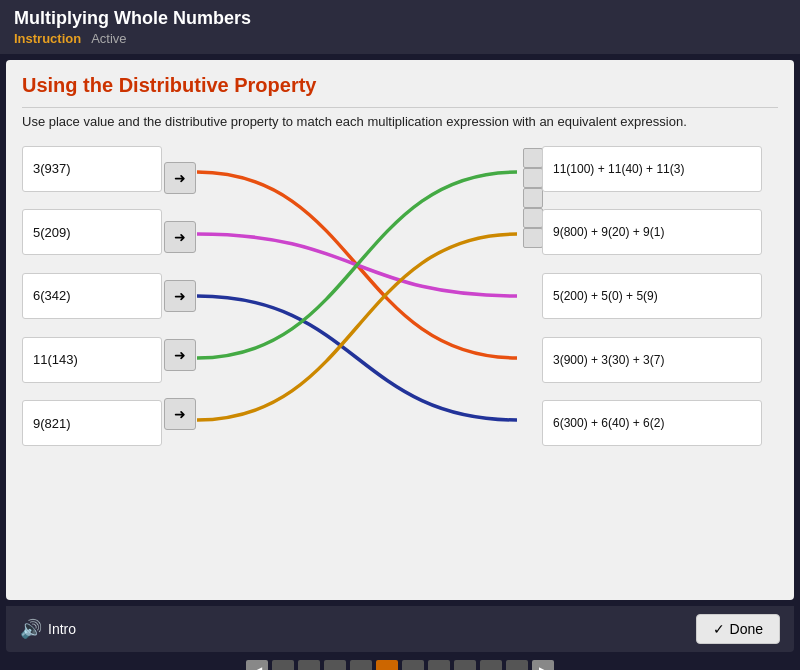  Describe the element at coordinates (719, 629) in the screenshot. I see `checkmark-icon: ✓` at that location.